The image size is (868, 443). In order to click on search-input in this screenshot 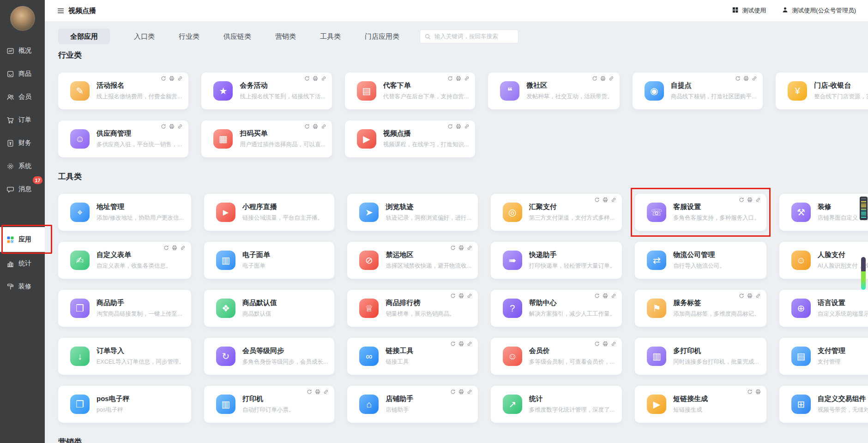, I will do `click(474, 36)`.